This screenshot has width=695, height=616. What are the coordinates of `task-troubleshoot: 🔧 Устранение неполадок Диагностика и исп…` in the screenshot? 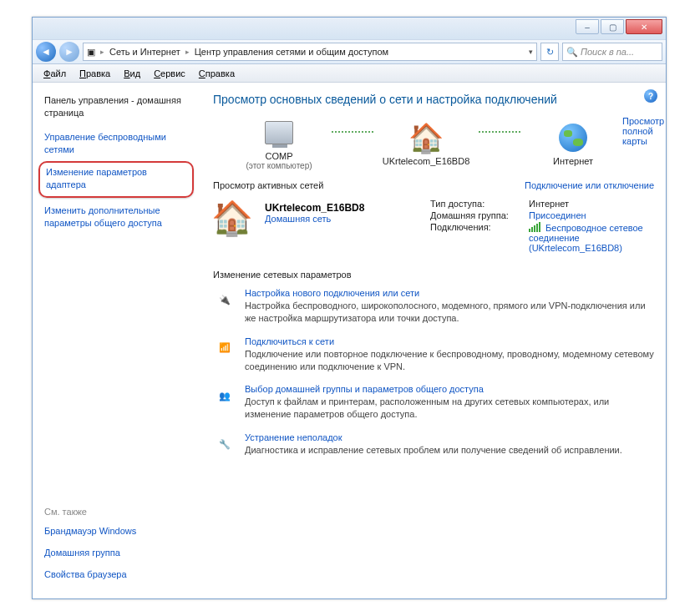 It's located at (434, 444).